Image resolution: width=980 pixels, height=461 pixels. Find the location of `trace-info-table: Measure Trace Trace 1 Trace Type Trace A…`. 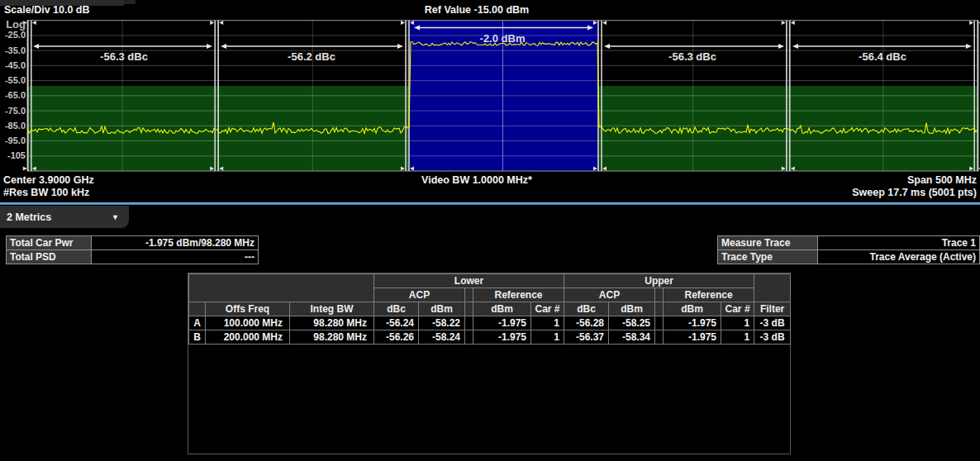

trace-info-table: Measure Trace Trace 1 Trace Type Trace A… is located at coordinates (849, 250).